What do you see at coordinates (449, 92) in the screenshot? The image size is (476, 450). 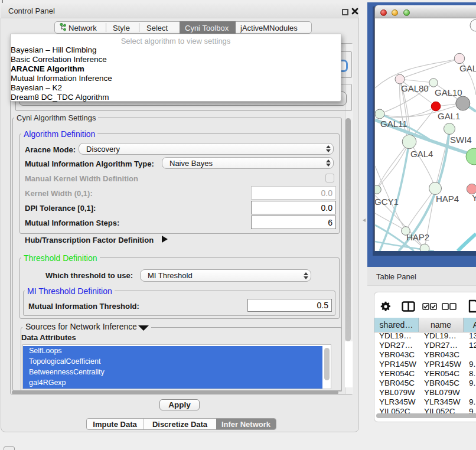 I see `svg-text: GAL10` at bounding box center [449, 92].